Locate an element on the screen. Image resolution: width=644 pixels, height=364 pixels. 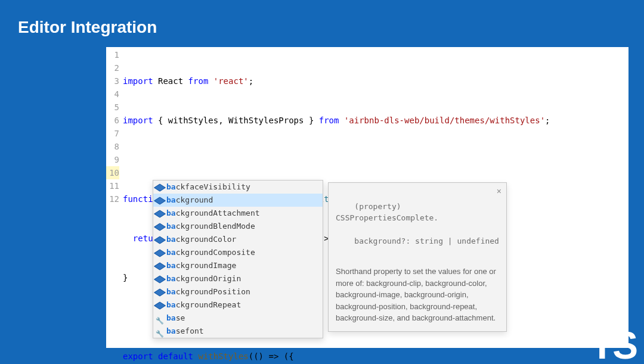
suggest-label: backfaceVisibility is located at coordinates (209, 187).